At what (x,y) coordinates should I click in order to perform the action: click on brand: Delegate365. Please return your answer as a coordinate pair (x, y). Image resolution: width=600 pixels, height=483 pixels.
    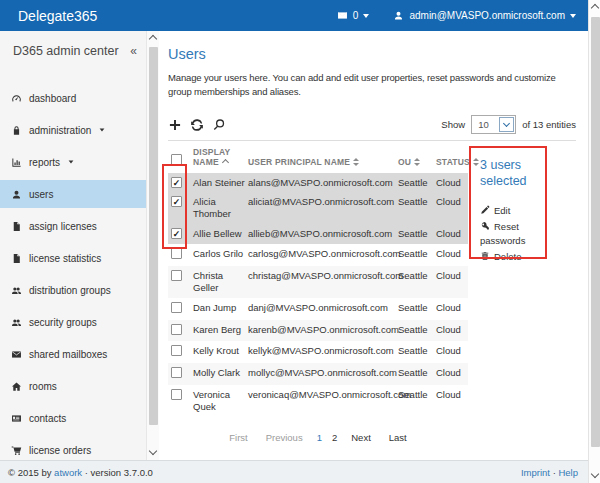
    Looking at the image, I should click on (58, 16).